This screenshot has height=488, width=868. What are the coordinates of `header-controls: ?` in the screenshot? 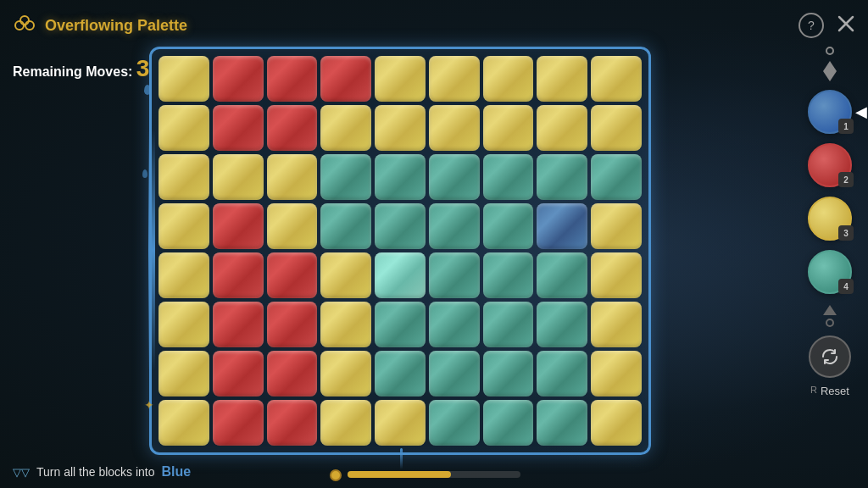 It's located at (827, 25).